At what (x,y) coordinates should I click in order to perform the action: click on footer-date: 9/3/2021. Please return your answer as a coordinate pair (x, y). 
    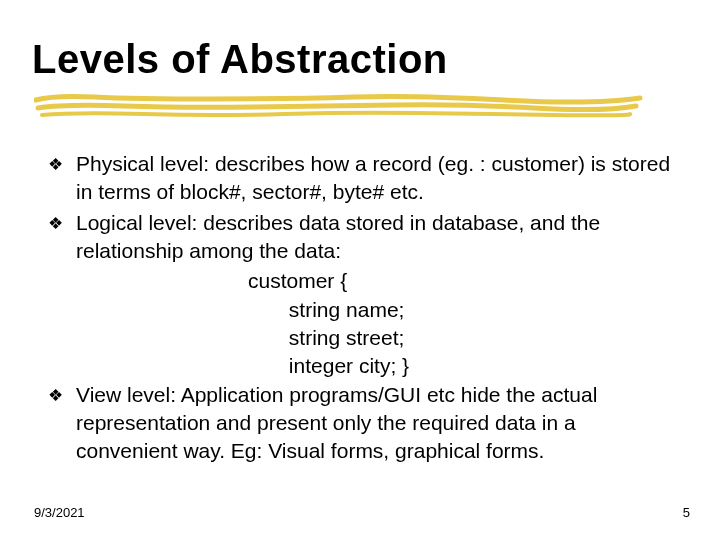
    Looking at the image, I should click on (60, 512).